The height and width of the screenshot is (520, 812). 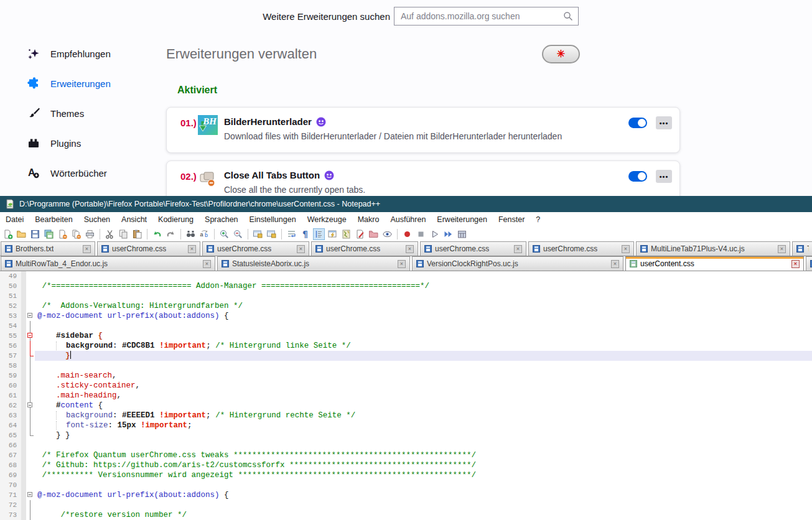 What do you see at coordinates (21, 234) in the screenshot?
I see `open-file-icon` at bounding box center [21, 234].